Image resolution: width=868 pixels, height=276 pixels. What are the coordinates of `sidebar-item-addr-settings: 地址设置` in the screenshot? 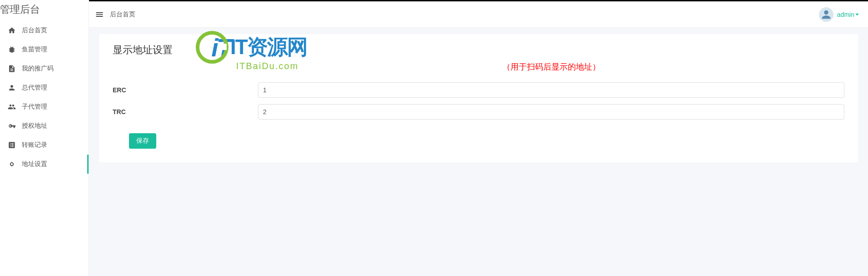 It's located at (45, 164).